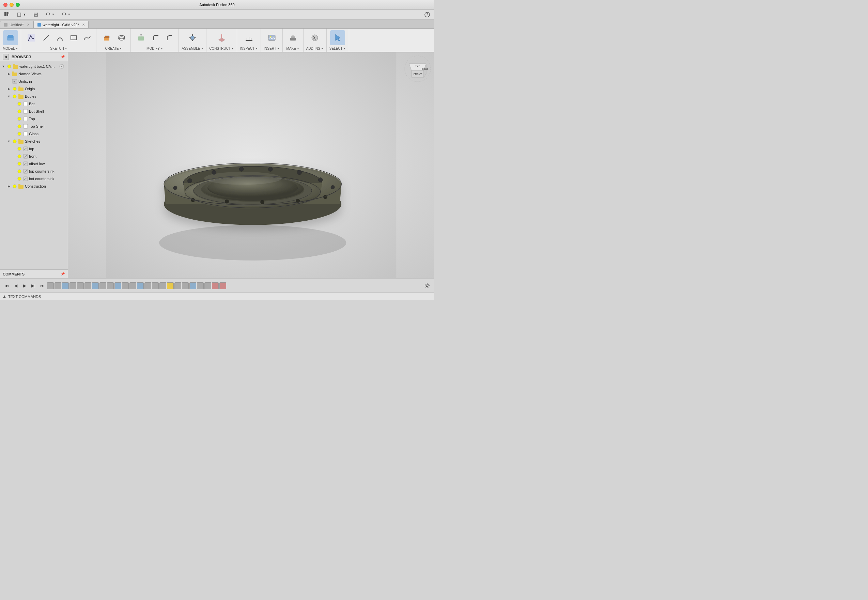 The height and width of the screenshot is (600, 868). Describe the element at coordinates (42, 286) in the screenshot. I see `nav-last-button: ⏭` at that location.